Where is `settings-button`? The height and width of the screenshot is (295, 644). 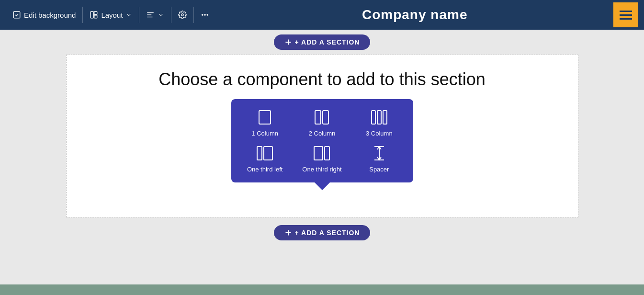
settings-button is located at coordinates (183, 15).